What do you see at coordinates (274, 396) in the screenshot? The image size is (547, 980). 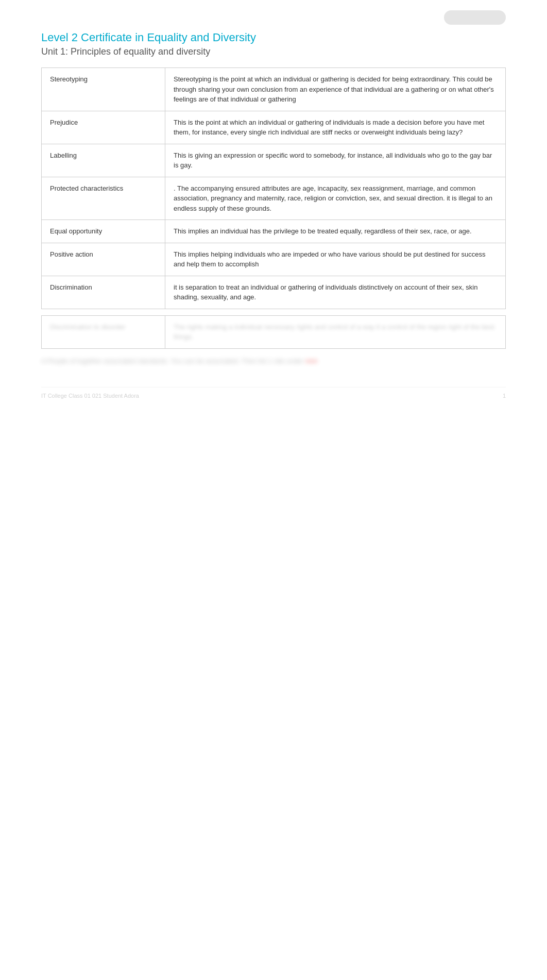 I see `footer-bar: IT College Class 01 021 Student Adora 1` at bounding box center [274, 396].